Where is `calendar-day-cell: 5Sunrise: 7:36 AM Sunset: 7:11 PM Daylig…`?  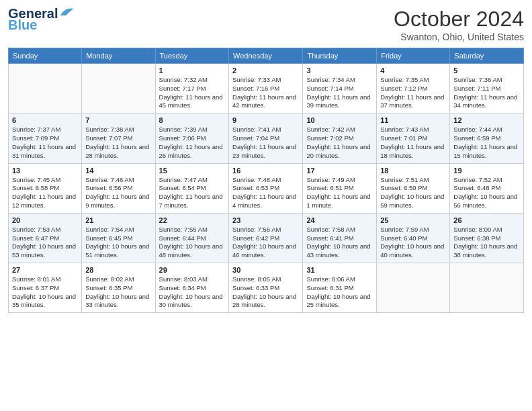
calendar-day-cell: 5Sunrise: 7:36 AM Sunset: 7:11 PM Daylig… is located at coordinates (487, 89).